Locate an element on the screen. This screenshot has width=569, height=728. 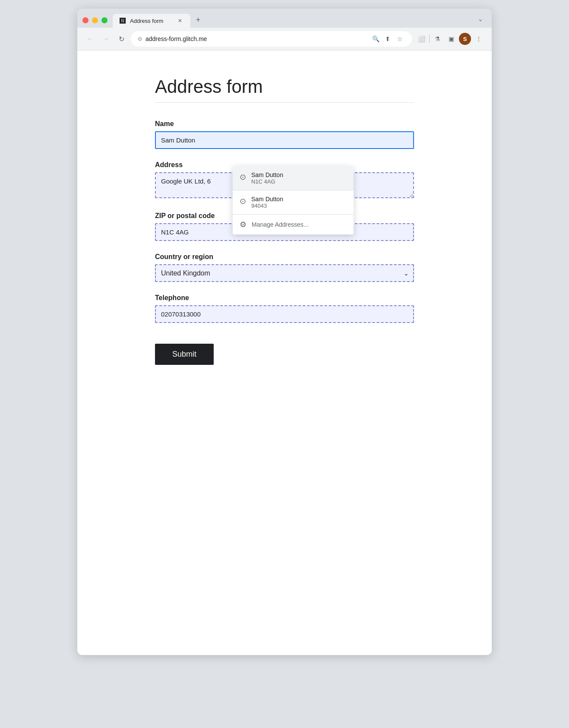
omnibox-actions: 🔍 ⬆ ☆ is located at coordinates (388, 39).